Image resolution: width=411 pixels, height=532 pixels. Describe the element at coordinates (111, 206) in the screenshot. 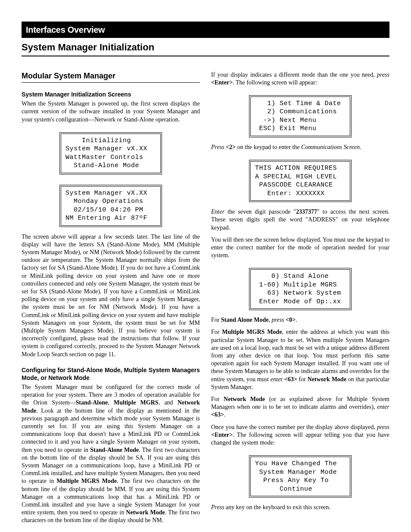

I see `lcd-status: System Manager vX.XX Monday Operations 0…` at that location.